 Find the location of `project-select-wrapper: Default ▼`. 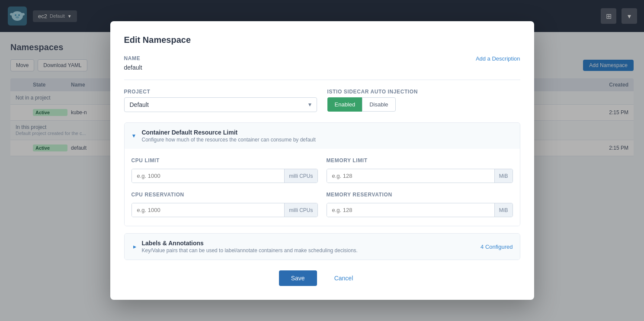

project-select-wrapper: Default ▼ is located at coordinates (221, 105).